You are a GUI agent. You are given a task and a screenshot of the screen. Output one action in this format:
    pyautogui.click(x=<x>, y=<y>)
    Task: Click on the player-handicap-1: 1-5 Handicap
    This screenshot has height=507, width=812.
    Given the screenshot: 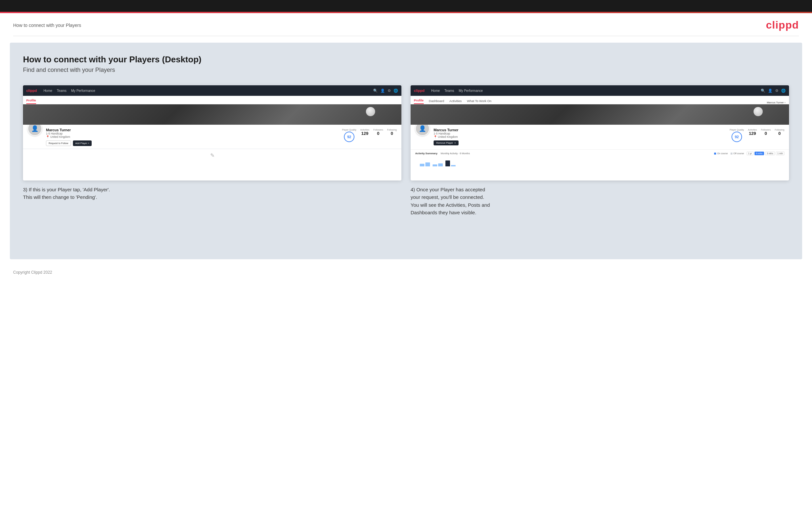 What is the action you would take?
    pyautogui.click(x=192, y=133)
    